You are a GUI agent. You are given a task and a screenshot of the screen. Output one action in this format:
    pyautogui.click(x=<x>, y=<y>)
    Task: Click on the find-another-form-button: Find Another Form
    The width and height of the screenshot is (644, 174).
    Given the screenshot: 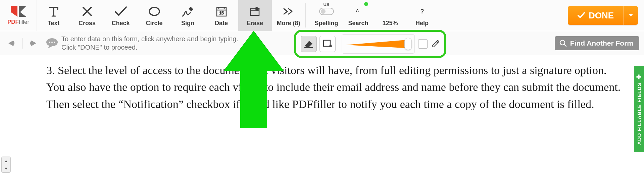 What is the action you would take?
    pyautogui.click(x=597, y=43)
    